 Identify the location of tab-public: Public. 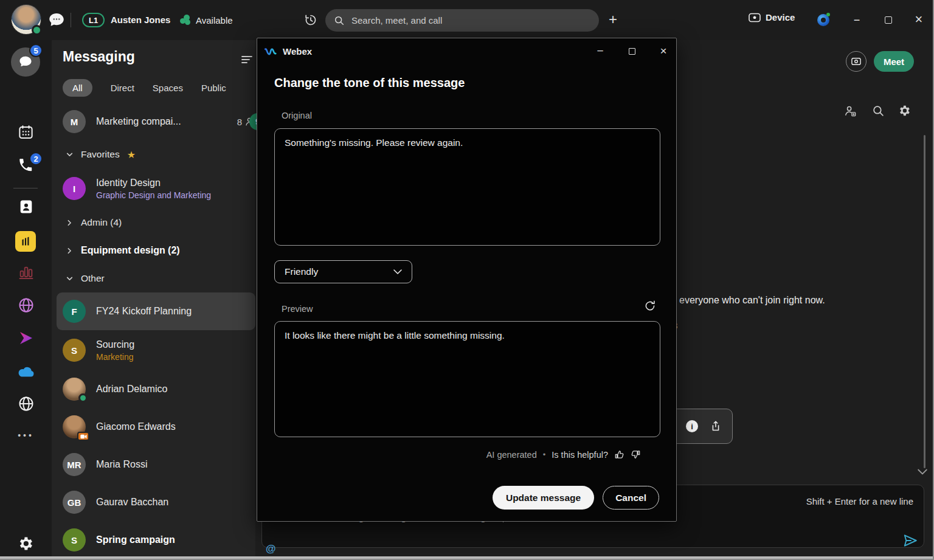
(214, 88).